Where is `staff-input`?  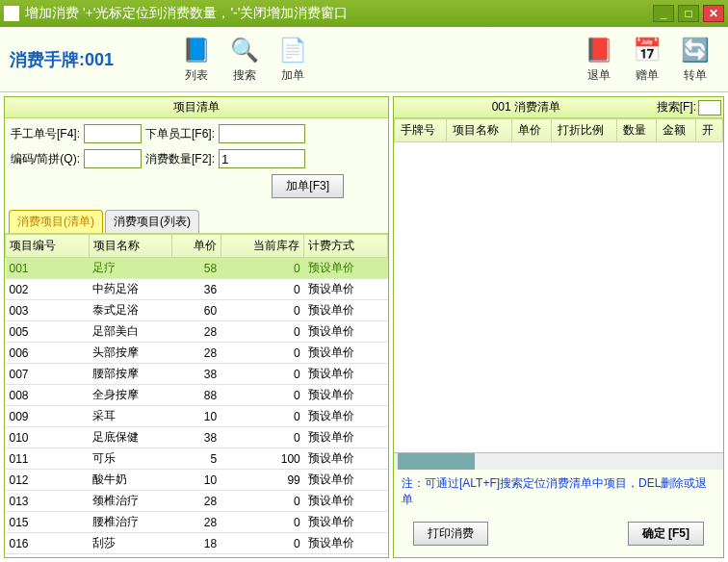
staff-input is located at coordinates (262, 134).